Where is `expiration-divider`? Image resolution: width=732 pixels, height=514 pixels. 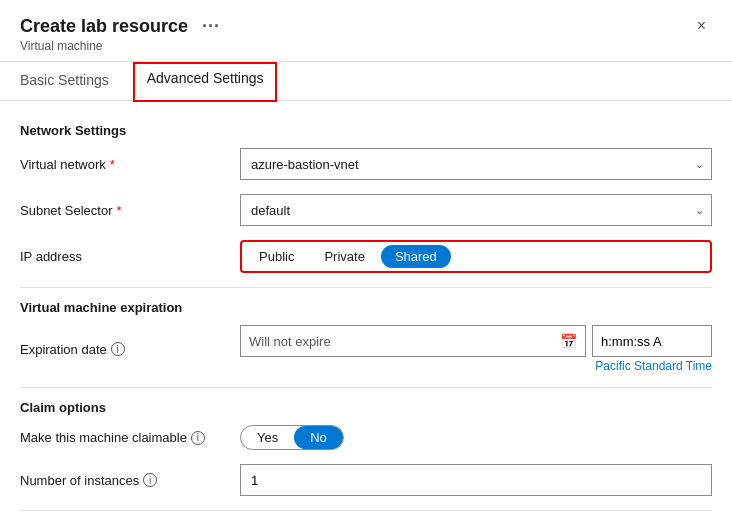 expiration-divider is located at coordinates (366, 388).